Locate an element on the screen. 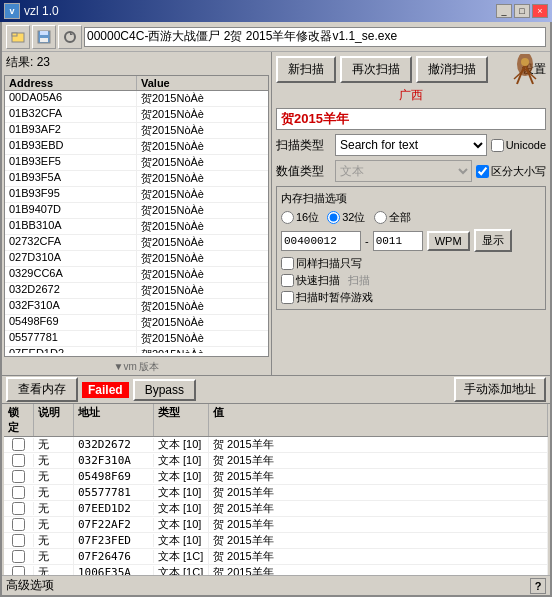 The width and height of the screenshot is (552, 597). address-cell: 01B93AF2 is located at coordinates (71, 130).